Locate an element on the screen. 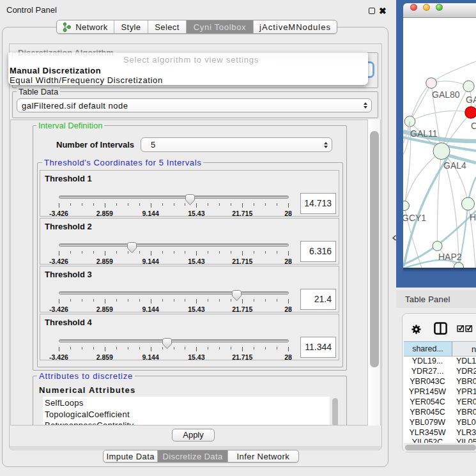 The width and height of the screenshot is (476, 476). svg-text: GA is located at coordinates (471, 100).